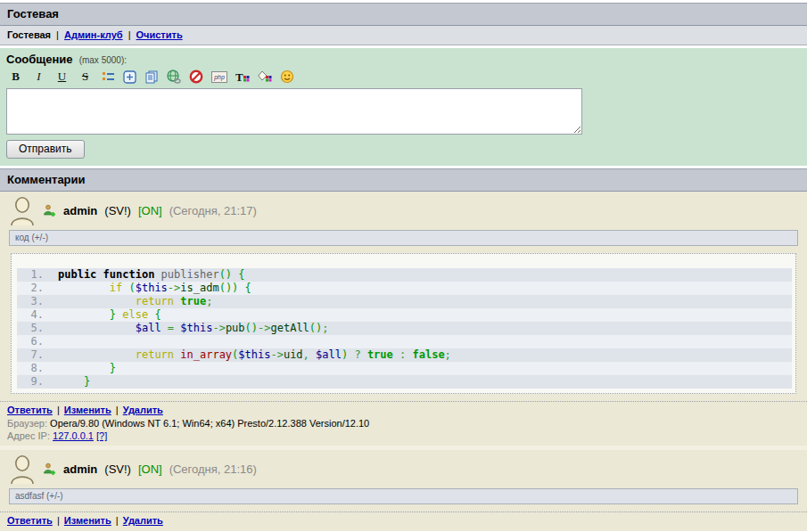  What do you see at coordinates (405, 315) in the screenshot?
I see `code-line: 4. } else {` at bounding box center [405, 315].